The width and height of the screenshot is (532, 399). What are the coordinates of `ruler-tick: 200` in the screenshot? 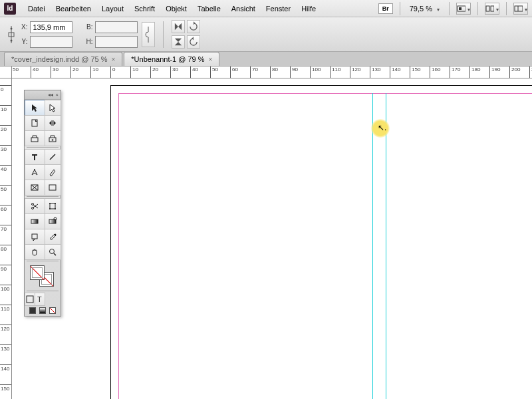 It's located at (515, 72).